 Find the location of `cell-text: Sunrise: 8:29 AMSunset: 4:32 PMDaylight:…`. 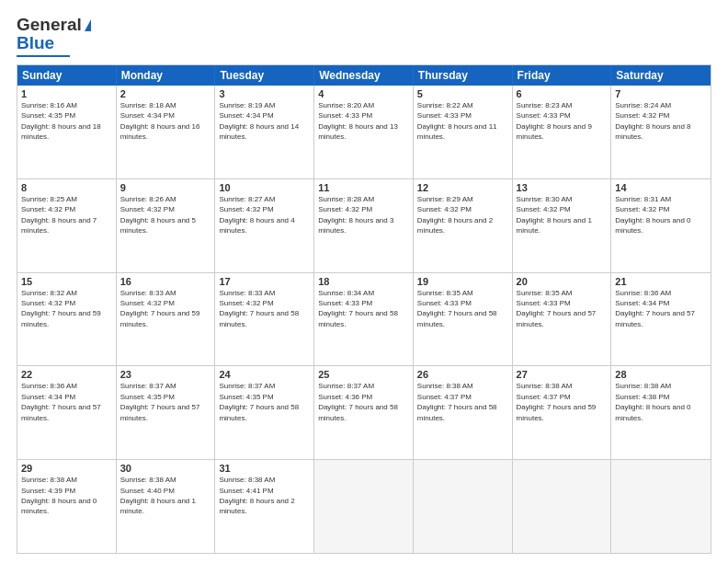

cell-text: Sunrise: 8:29 AMSunset: 4:32 PMDaylight:… is located at coordinates (455, 215).